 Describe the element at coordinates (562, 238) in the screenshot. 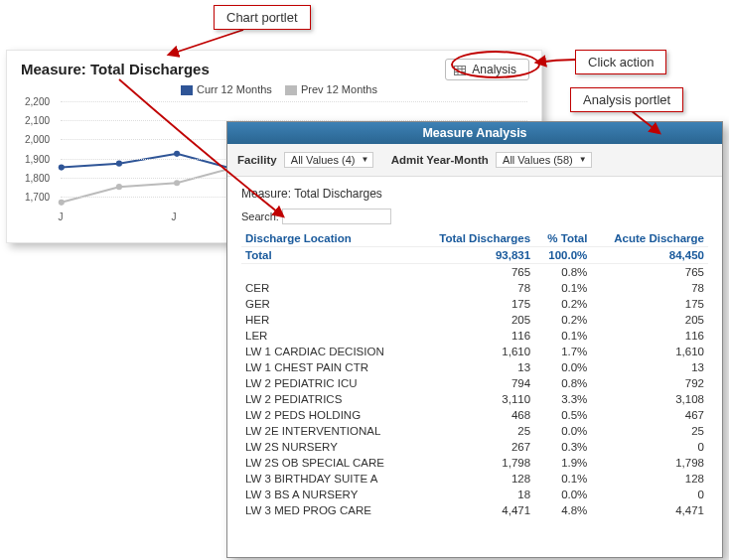

I see `col-pct-total: % Total` at that location.